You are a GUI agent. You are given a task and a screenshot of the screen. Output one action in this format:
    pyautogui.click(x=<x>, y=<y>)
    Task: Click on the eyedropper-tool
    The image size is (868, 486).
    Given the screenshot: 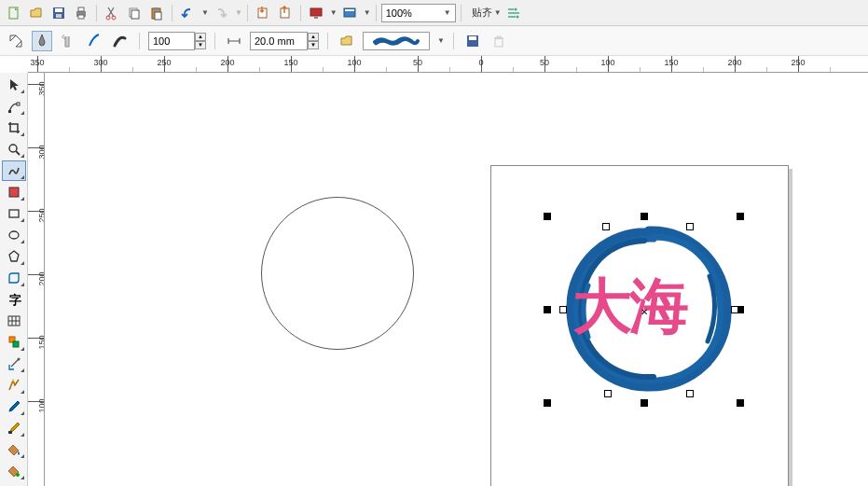 What is the action you would take?
    pyautogui.click(x=14, y=407)
    